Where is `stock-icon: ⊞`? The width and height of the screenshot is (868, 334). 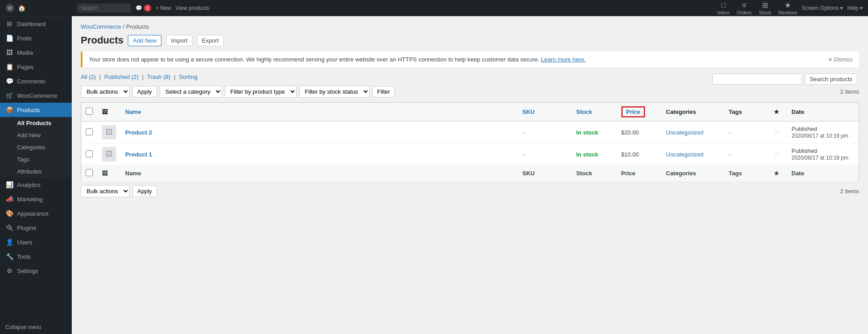
stock-icon: ⊞ is located at coordinates (765, 5).